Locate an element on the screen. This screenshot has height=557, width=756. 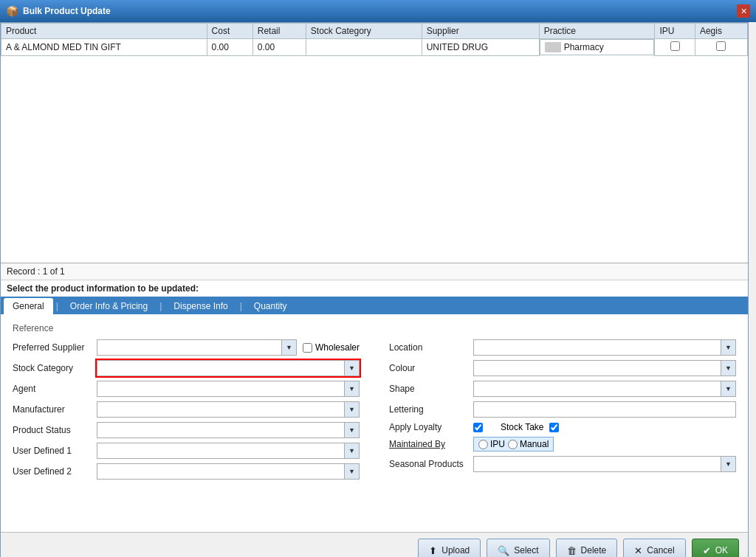
stock-category-select: ▼ is located at coordinates (228, 368).